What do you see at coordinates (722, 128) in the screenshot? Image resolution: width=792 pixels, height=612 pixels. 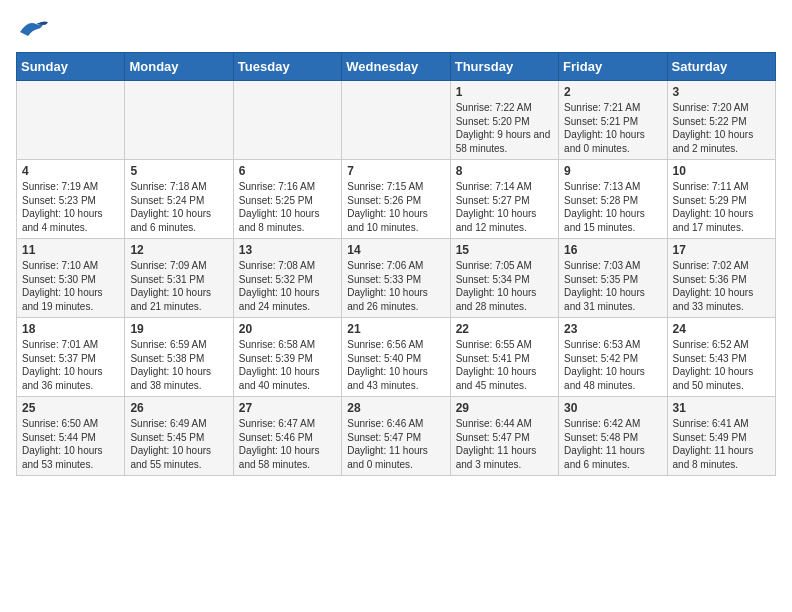 I see `day-info: Sunrise: 7:20 AM Sunset: 5:22 PM Dayligh…` at bounding box center [722, 128].